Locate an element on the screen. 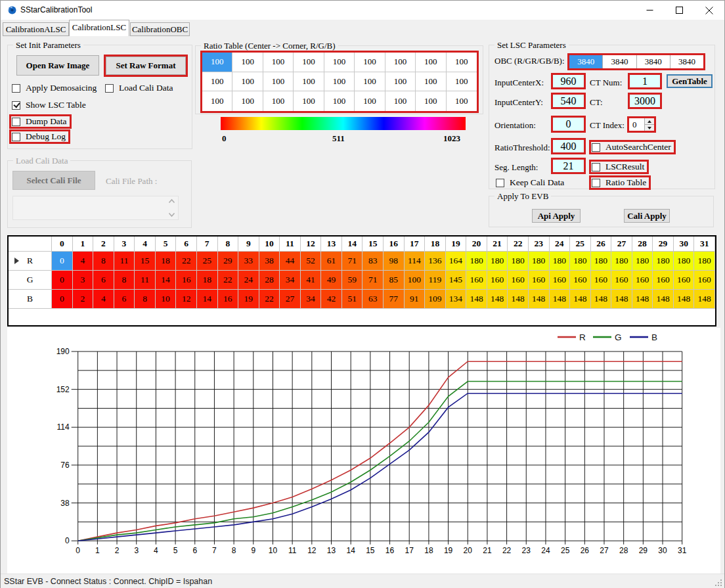  table-cell: 2 is located at coordinates (83, 300).